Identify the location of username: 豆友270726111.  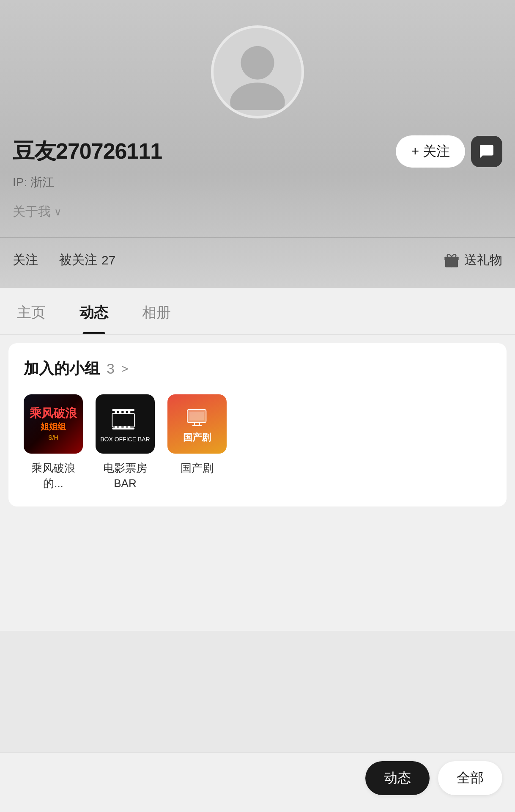
(87, 151).